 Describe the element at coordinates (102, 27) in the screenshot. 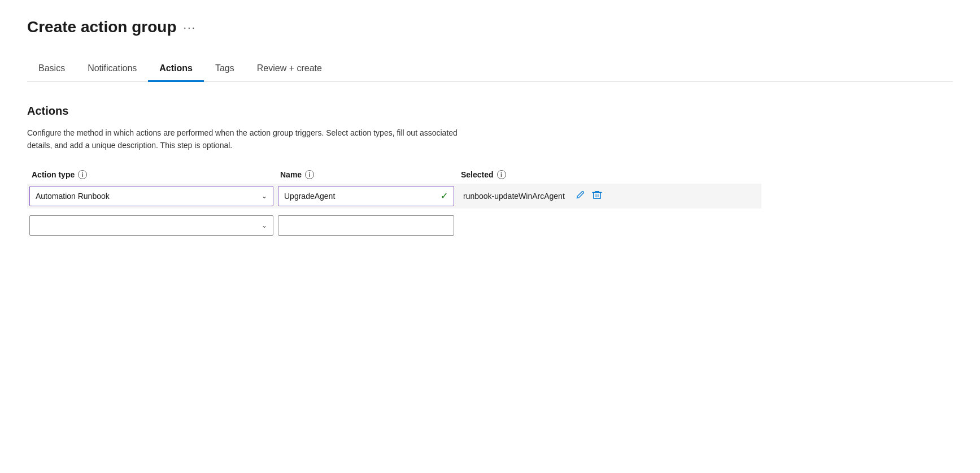

I see `page-title: Create action group` at that location.